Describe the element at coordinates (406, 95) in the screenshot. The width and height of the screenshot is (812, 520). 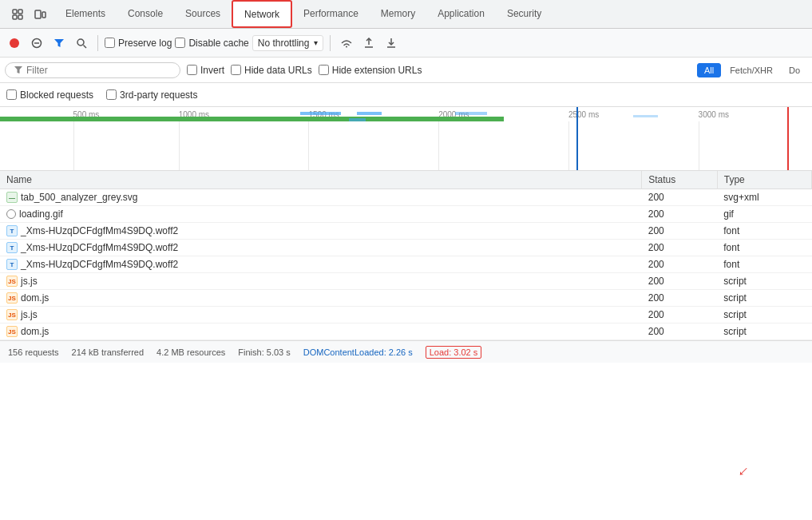
I see `blocked-bar: Blocked requests 3rd-party requests` at that location.